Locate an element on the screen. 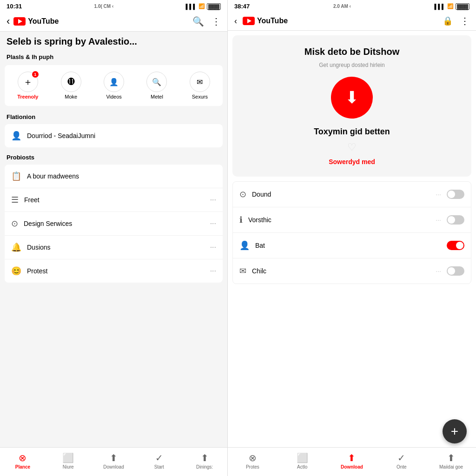 The height and width of the screenshot is (476, 476). download-name: Toxymin gid betten is located at coordinates (352, 132).